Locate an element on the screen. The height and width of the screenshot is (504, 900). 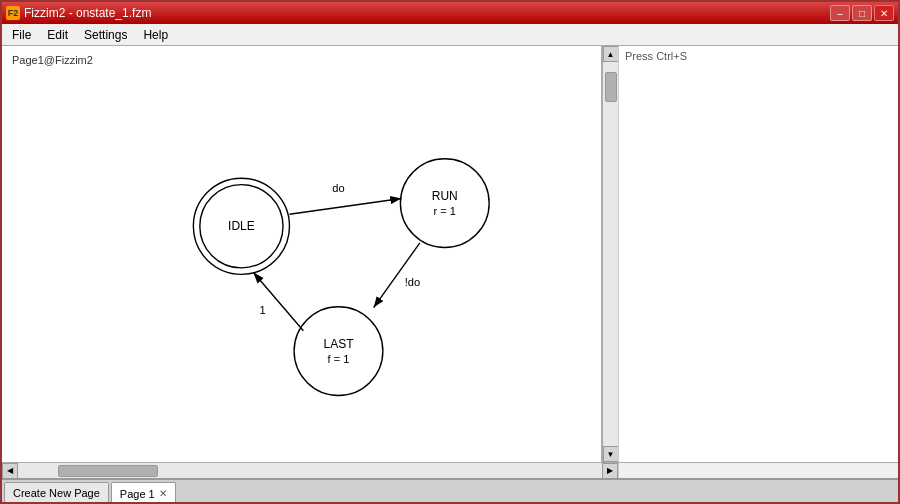
h-scrollbar-track is located at coordinates (310, 471).